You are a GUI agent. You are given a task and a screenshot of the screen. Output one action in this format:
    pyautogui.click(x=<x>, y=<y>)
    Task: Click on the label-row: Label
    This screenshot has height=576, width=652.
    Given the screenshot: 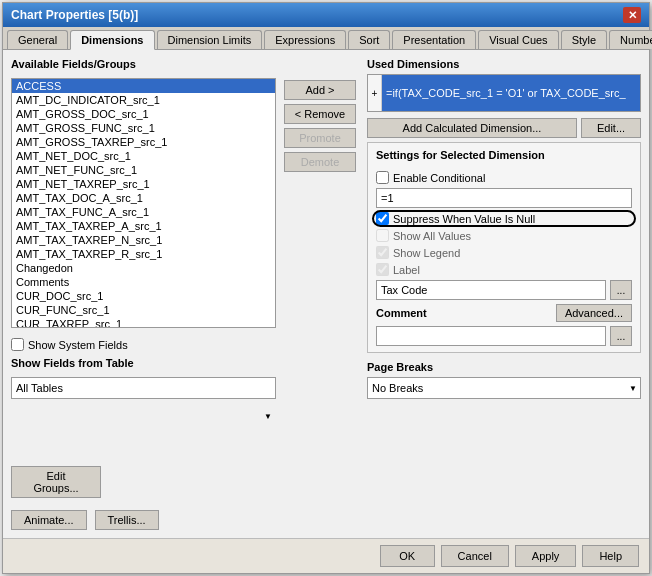 What is the action you would take?
    pyautogui.click(x=504, y=270)
    